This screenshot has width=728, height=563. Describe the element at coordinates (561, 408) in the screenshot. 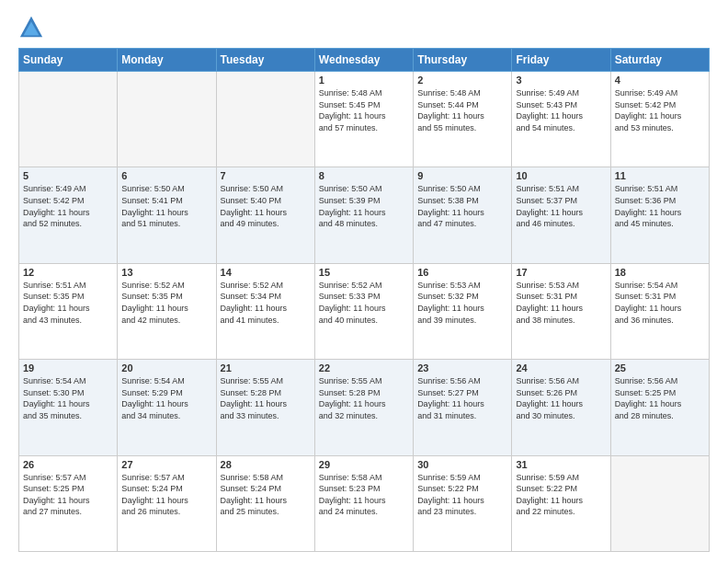

I see `calendar-cell: 24Sunrise: 5:56 AM Sunset: 5:26 PM Dayli…` at that location.